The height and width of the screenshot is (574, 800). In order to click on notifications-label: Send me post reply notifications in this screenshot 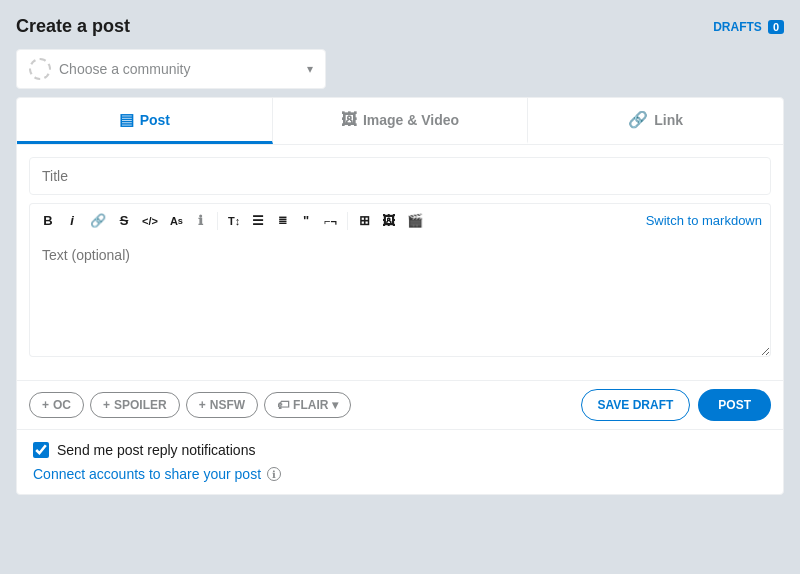, I will do `click(156, 450)`.